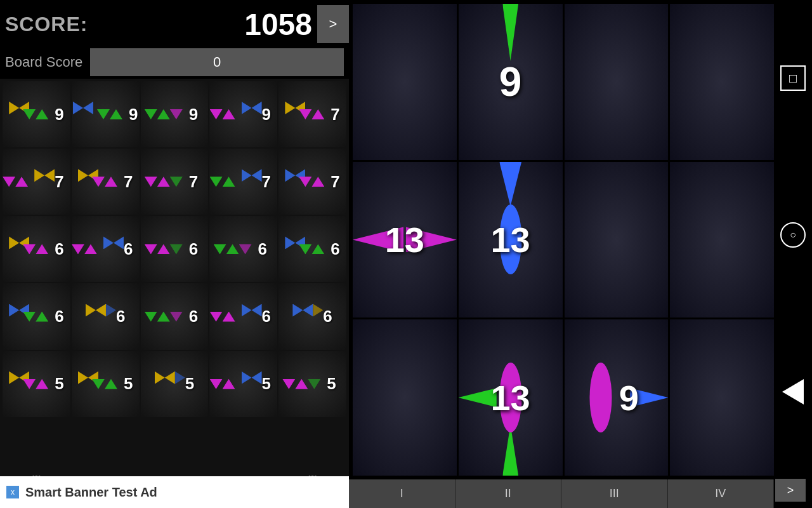  Describe the element at coordinates (722, 398) in the screenshot. I see `big-cell-empty-bot-right` at that location.